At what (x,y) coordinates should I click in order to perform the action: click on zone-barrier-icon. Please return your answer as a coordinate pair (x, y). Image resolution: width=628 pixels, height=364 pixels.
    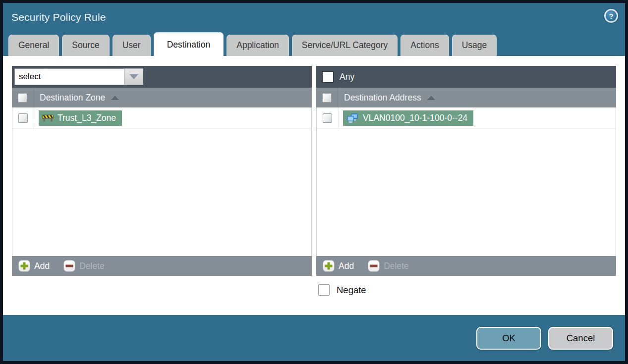
    Looking at the image, I should click on (48, 118).